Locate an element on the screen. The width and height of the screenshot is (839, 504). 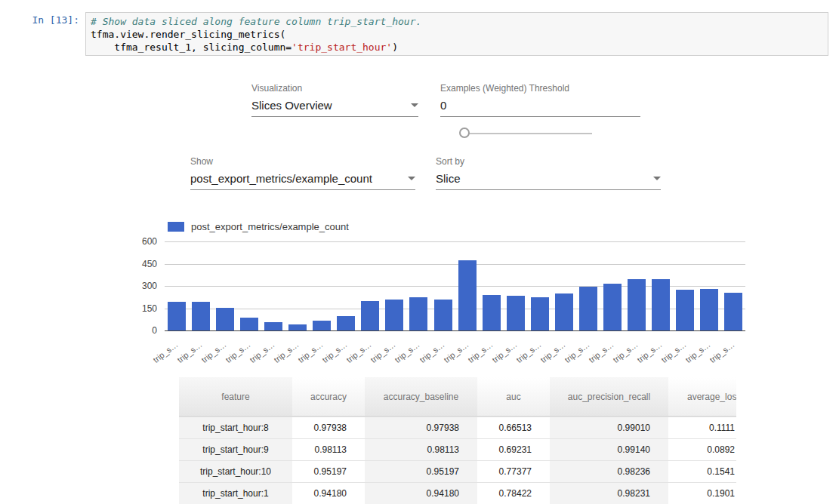
feature-cell: trip_start_hour:9 is located at coordinates (236, 450).